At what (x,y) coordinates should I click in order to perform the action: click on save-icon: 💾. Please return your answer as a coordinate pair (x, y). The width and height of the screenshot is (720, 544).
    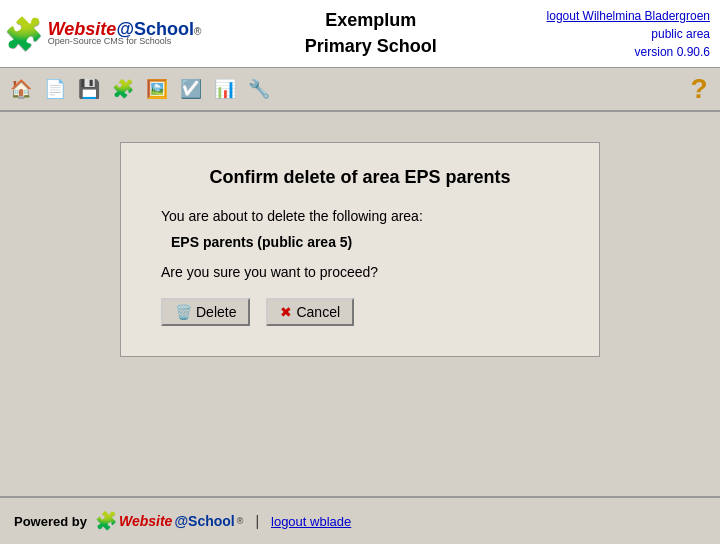
    Looking at the image, I should click on (89, 89).